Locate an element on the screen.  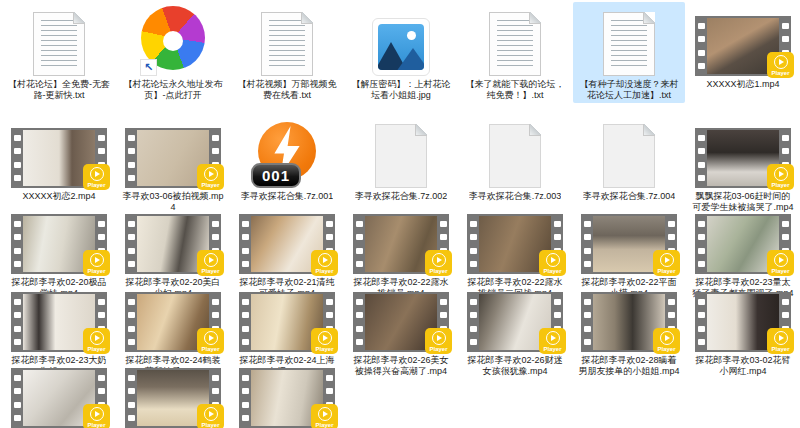
file-item: Player探花郎李寻欢03-02斯文美女.mp4 is located at coordinates (59, 397).